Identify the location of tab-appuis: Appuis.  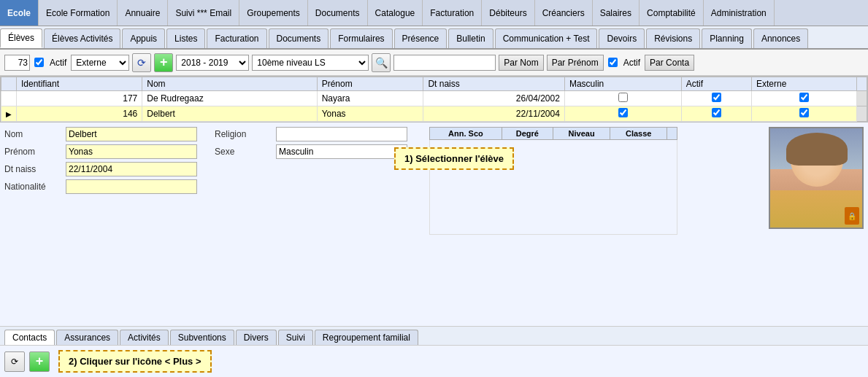
(143, 38).